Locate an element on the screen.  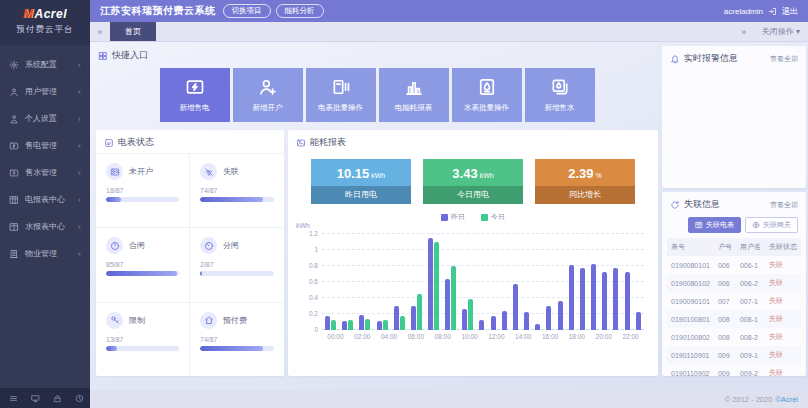
table-cell: 008-2 is located at coordinates (750, 337).